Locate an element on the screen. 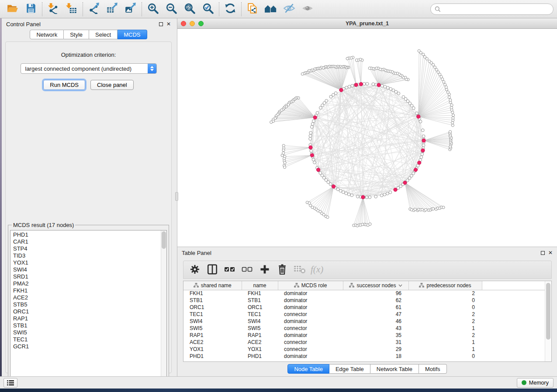 This screenshot has width=557, height=392. table-cell: 96 is located at coordinates (376, 293).